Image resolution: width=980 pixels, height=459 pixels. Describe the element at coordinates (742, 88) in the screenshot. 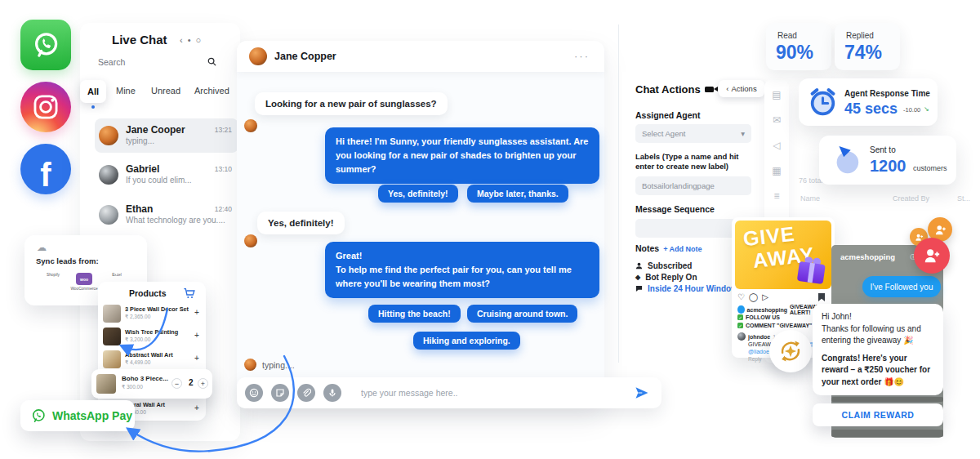

I see `actions-button: ‹ Actions` at that location.